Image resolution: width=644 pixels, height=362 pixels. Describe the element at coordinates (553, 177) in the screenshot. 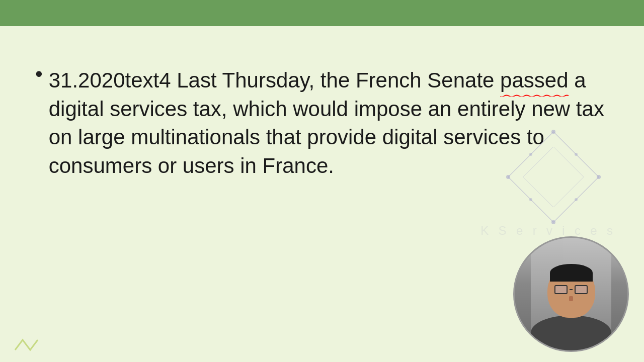

I see `diamond-decoration` at that location.